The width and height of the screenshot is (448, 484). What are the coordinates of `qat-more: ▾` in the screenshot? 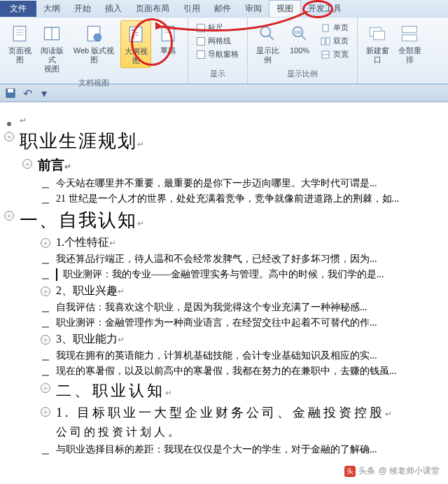 It's located at (44, 93).